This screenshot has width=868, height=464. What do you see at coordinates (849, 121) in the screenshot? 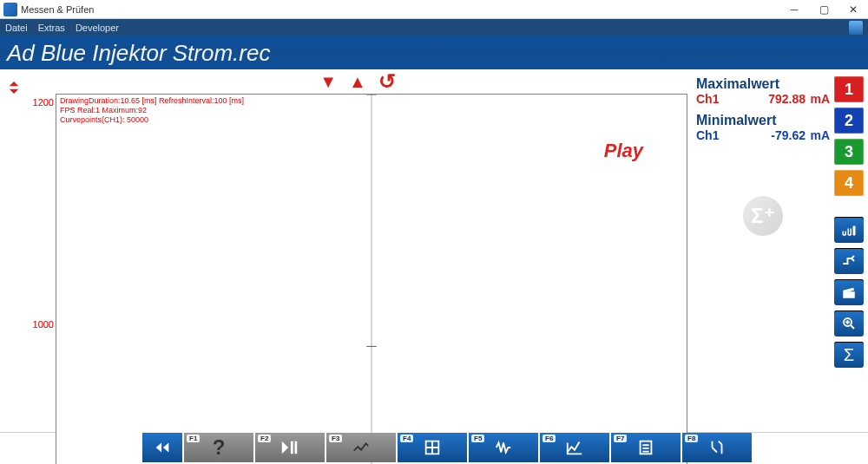
I see `channel-2-button: 2` at bounding box center [849, 121].